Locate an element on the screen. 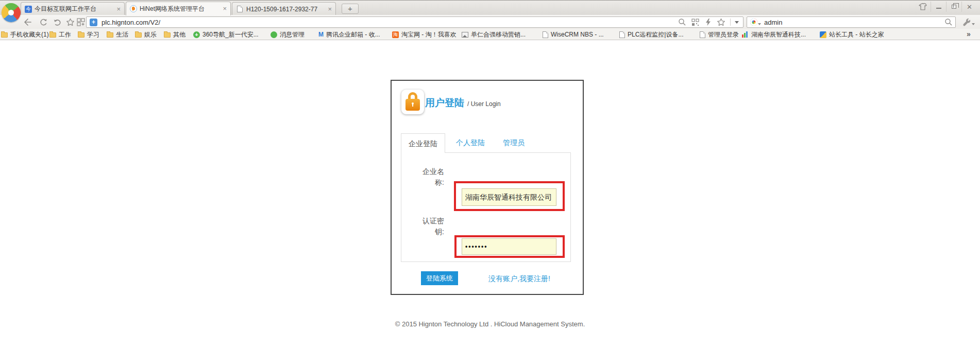  bookmark-item: 单仁合强移动营销... is located at coordinates (494, 34).